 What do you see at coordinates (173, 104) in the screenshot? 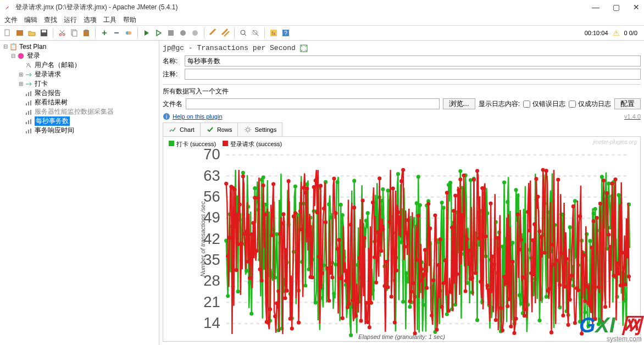
I see `file-label: 文件名` at bounding box center [173, 104].